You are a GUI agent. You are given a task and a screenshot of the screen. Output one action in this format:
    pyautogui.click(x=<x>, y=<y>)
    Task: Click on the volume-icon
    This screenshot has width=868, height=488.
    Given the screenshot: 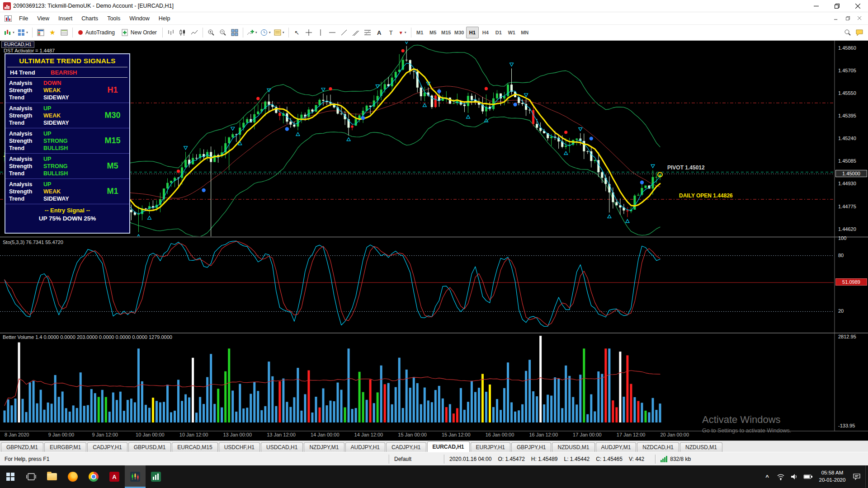 What is the action you would take?
    pyautogui.click(x=794, y=477)
    